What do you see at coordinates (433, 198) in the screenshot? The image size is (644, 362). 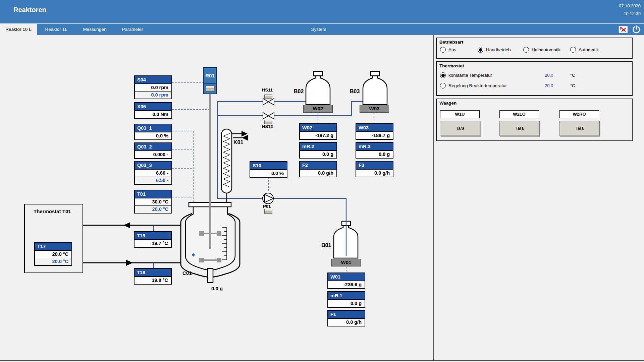 I see `panel-divider` at bounding box center [433, 198].